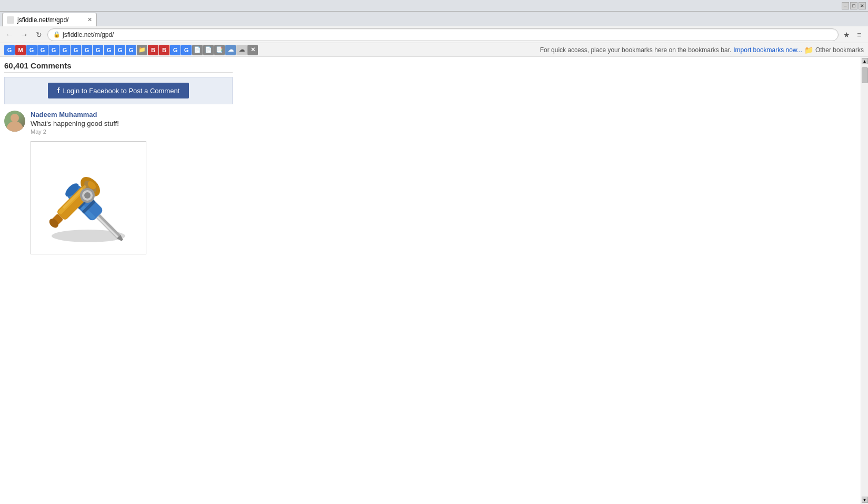 The image size is (868, 504). Describe the element at coordinates (809, 50) in the screenshot. I see `folder-icon: 📁` at that location.